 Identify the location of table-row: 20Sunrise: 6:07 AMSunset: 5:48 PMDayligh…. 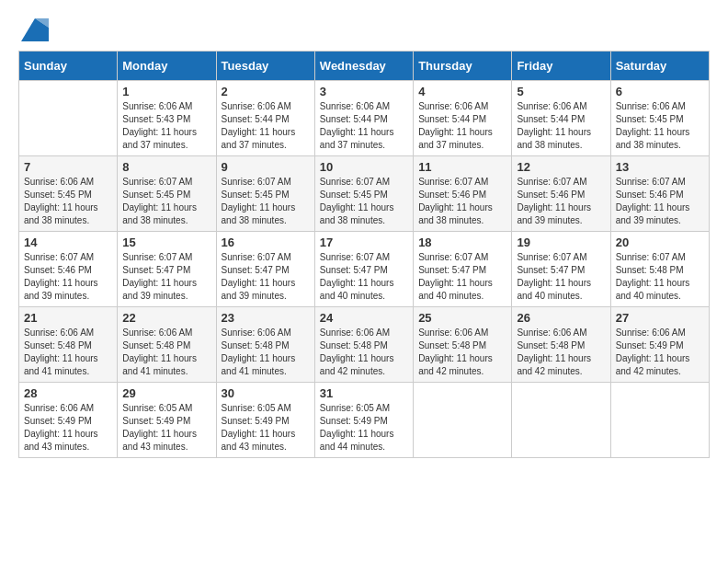
(660, 270).